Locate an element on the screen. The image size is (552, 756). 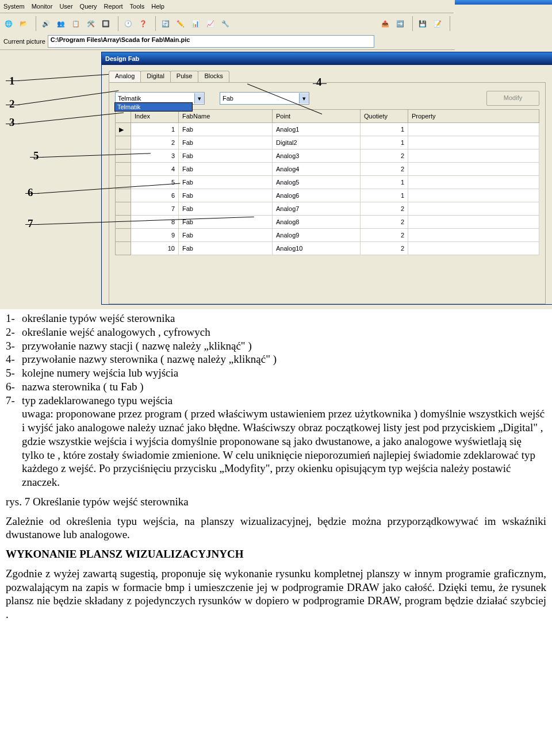
tool-settings-icon: 🛠️ is located at coordinates (91, 24).